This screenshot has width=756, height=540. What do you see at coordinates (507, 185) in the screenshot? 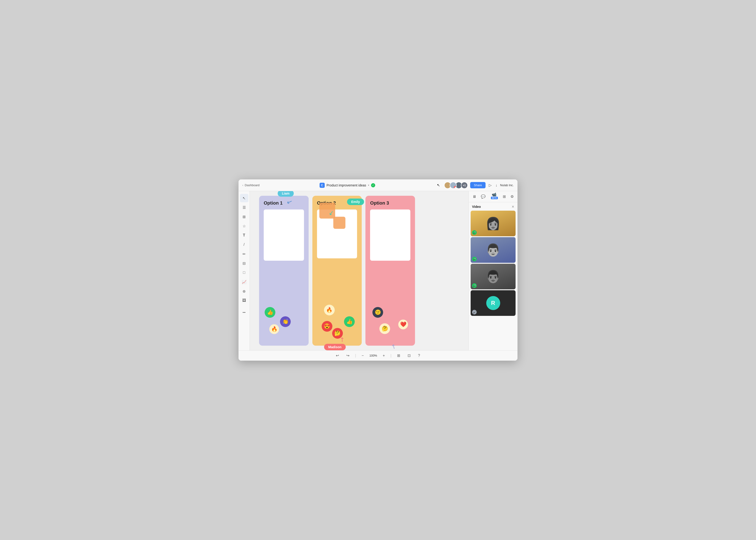
I see `brand-name: Nulab Inc.` at bounding box center [507, 185].